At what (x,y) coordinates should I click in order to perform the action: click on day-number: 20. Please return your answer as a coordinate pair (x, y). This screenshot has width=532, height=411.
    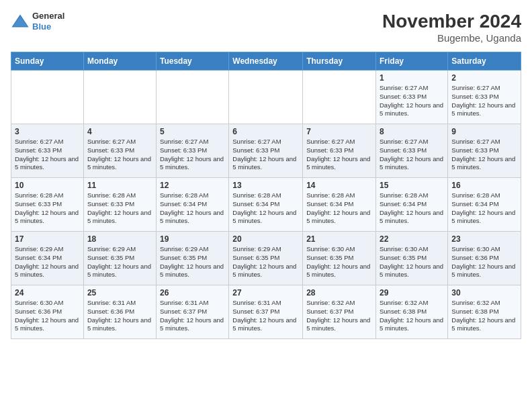
    Looking at the image, I should click on (266, 239).